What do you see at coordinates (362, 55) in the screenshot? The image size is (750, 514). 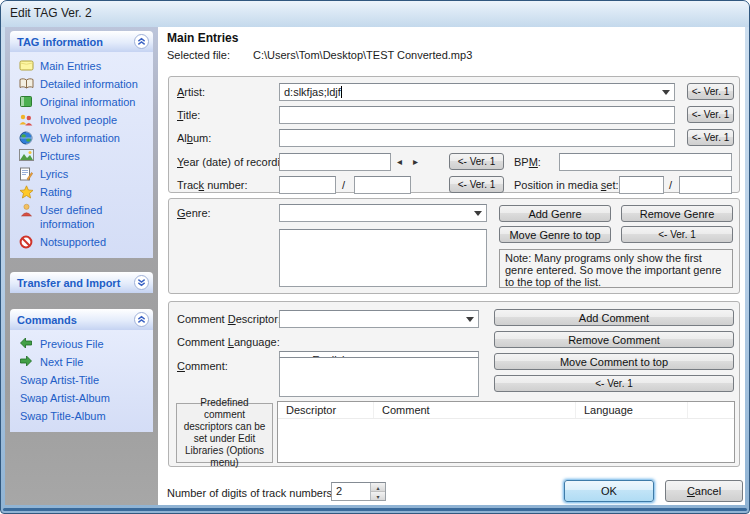 I see `selected-file-value: C:\Users\Tom\Desktop\TEST Converted.mp3` at bounding box center [362, 55].